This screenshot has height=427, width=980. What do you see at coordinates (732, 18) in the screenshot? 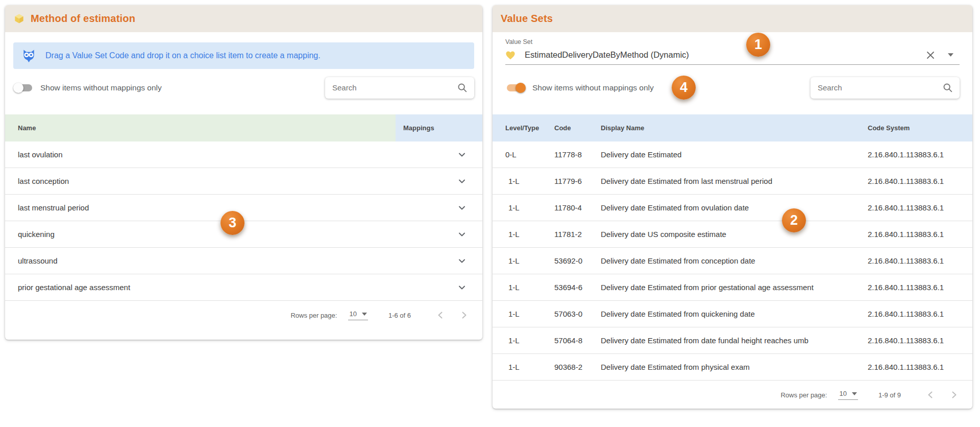
I see `value-sets-panel-header: Value Sets` at bounding box center [732, 18].